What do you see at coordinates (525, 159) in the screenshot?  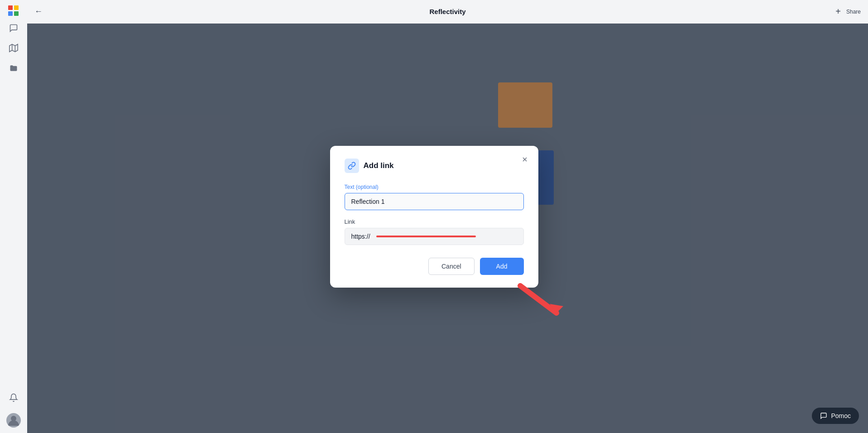 I see `close-button` at bounding box center [525, 159].